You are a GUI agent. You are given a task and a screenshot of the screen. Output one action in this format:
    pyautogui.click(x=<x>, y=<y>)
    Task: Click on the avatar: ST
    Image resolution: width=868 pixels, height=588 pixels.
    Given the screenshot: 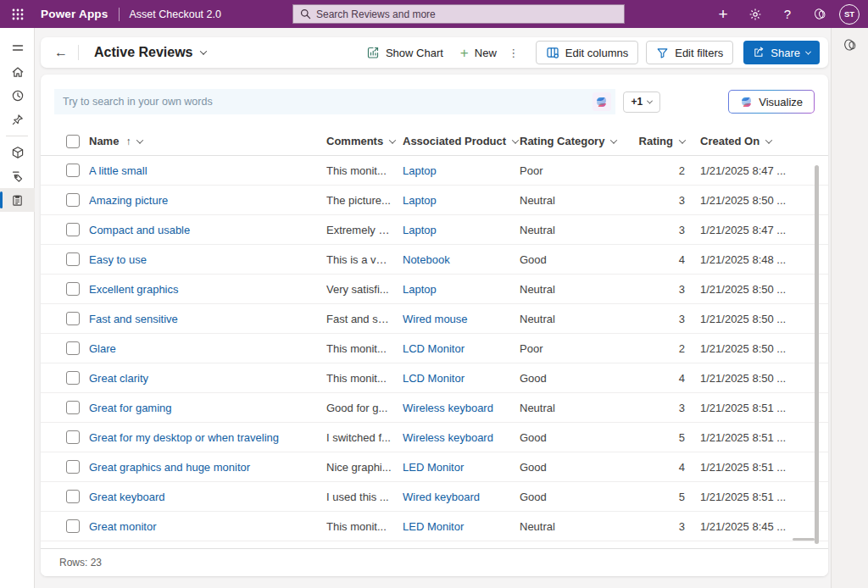 What is the action you would take?
    pyautogui.click(x=849, y=14)
    